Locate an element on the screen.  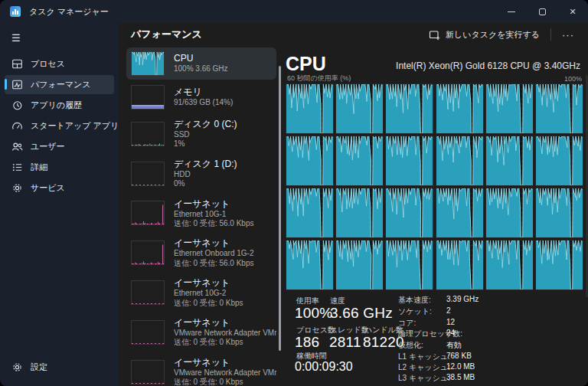
disk1-sparkline is located at coordinates (148, 174).